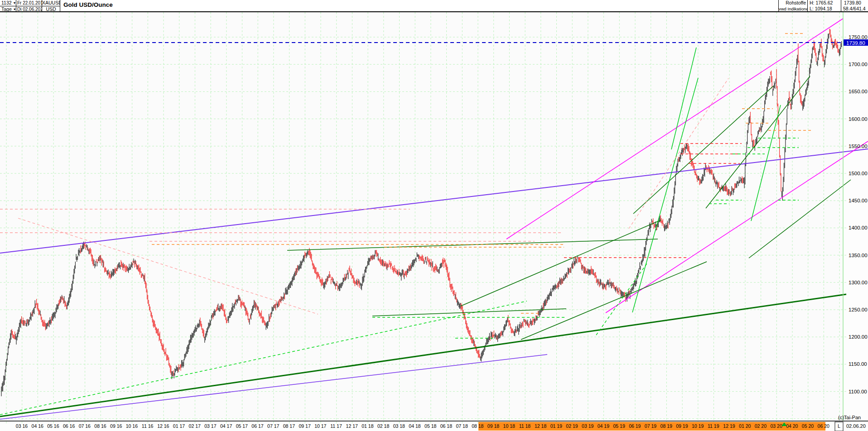 The image size is (868, 431). I want to click on date-axis-label: 01 18, so click(367, 426).